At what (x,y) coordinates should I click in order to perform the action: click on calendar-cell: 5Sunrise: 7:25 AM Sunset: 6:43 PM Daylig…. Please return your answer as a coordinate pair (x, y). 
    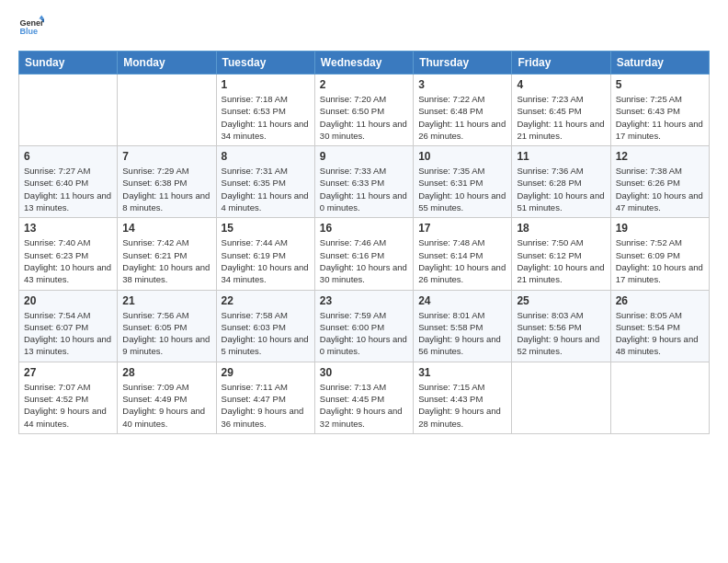
    Looking at the image, I should click on (660, 110).